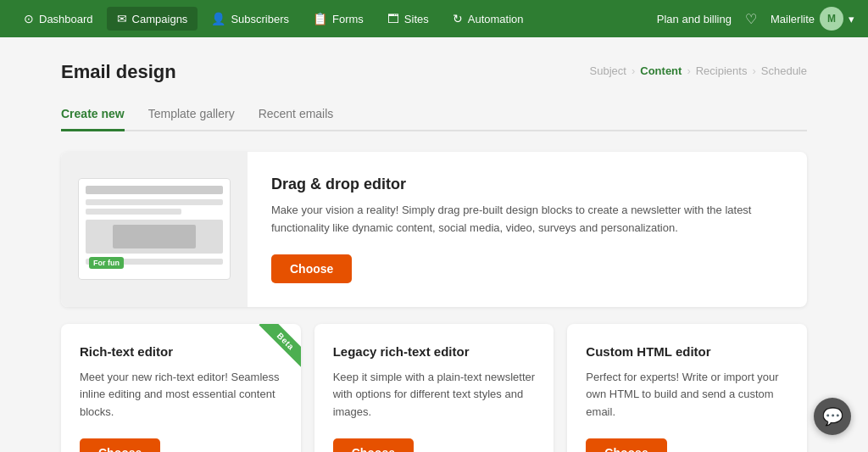 Image resolution: width=868 pixels, height=452 pixels. Describe the element at coordinates (698, 71) in the screenshot. I see `breadcrumb: Subject › Content › Recipients › Schedul…` at that location.